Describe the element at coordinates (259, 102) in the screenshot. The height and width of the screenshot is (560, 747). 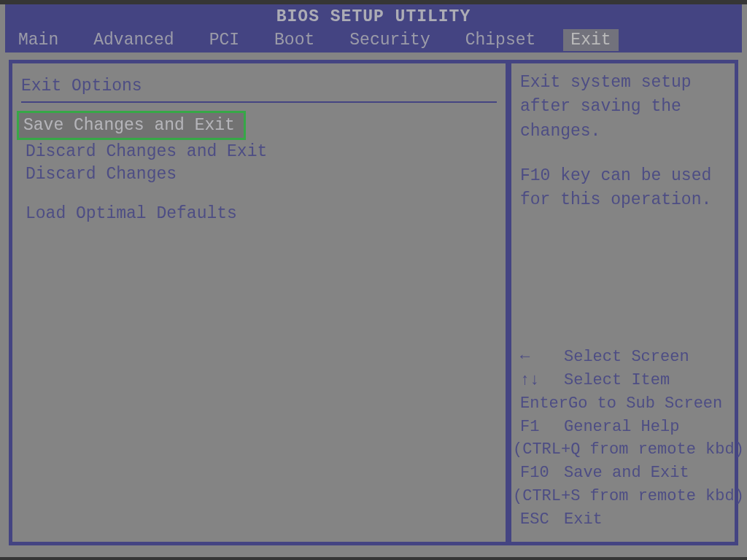
I see `section-divider` at that location.